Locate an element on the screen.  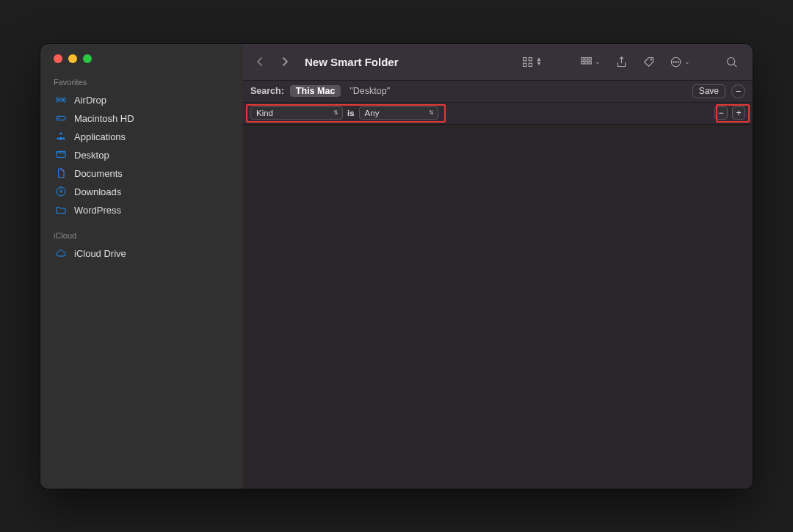
desktop-icon is located at coordinates (61, 155).